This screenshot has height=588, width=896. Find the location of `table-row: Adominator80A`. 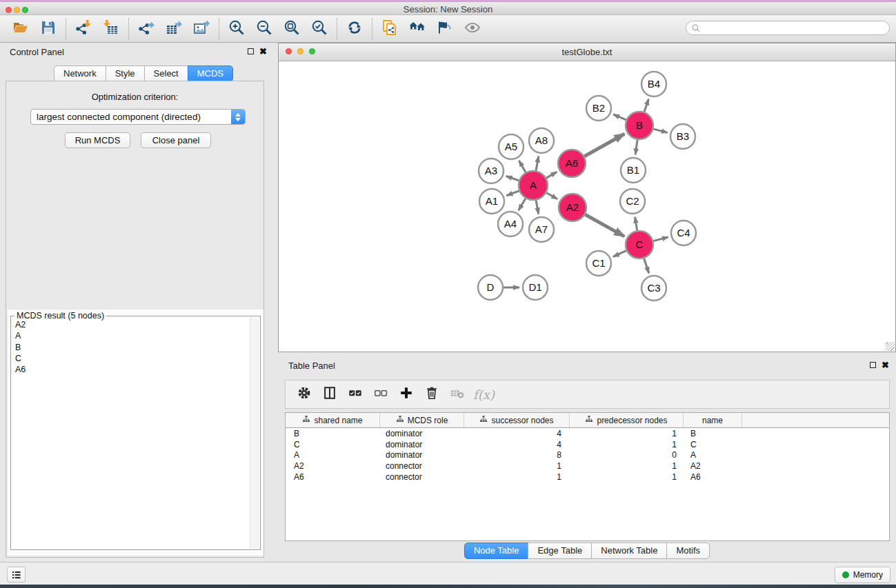

table-row: Adominator80A is located at coordinates (588, 455).